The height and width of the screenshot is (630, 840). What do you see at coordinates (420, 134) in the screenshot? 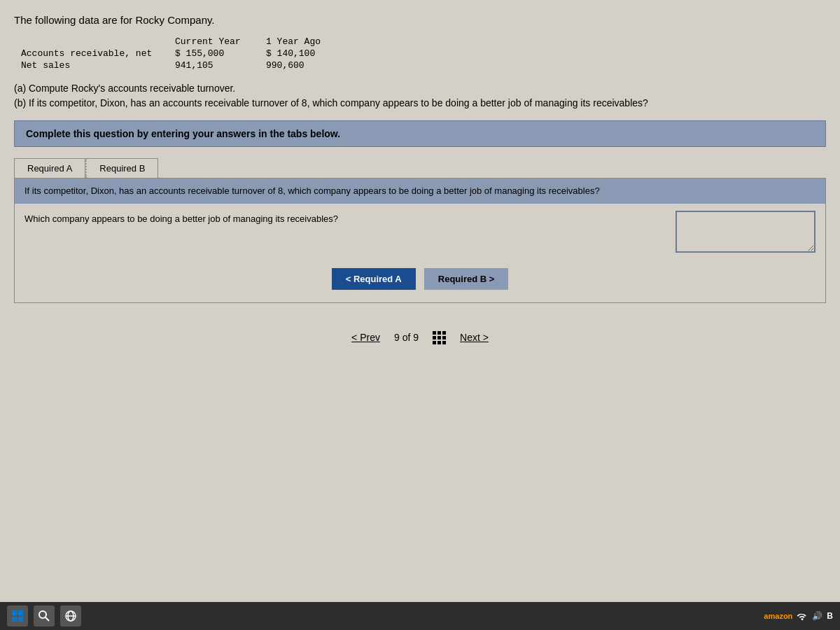
I see `complete-banner: Complete this question by entering your …` at bounding box center [420, 134].